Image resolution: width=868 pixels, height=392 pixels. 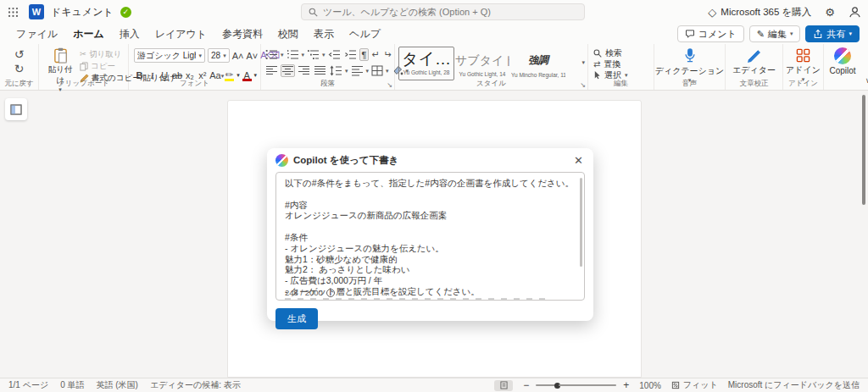 I want to click on align-left-button, so click(x=271, y=71).